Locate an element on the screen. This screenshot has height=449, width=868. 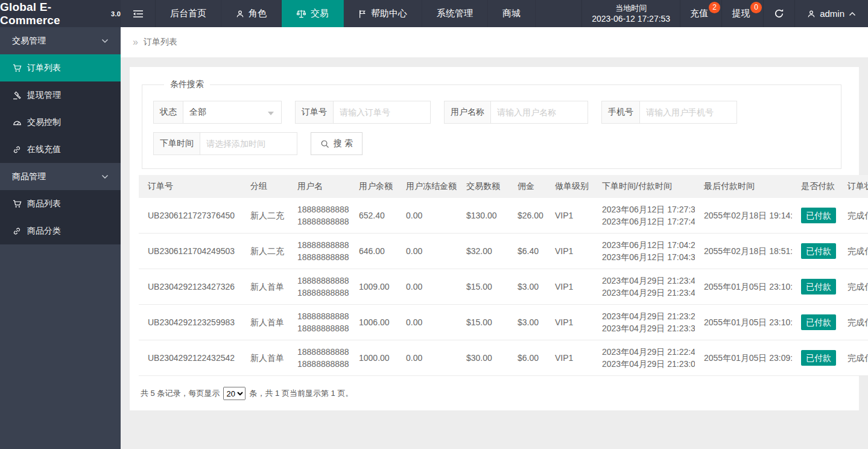
username-input is located at coordinates (539, 112).